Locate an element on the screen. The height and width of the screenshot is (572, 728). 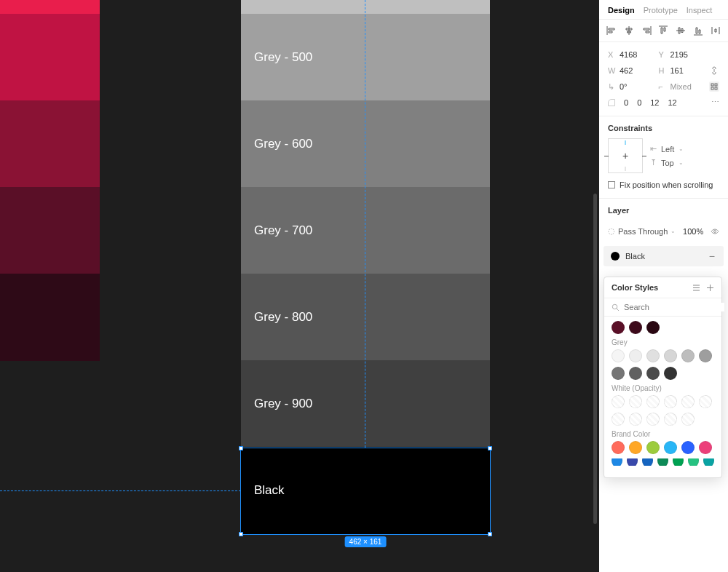
radius-bl: 12 is located at coordinates (673, 103).